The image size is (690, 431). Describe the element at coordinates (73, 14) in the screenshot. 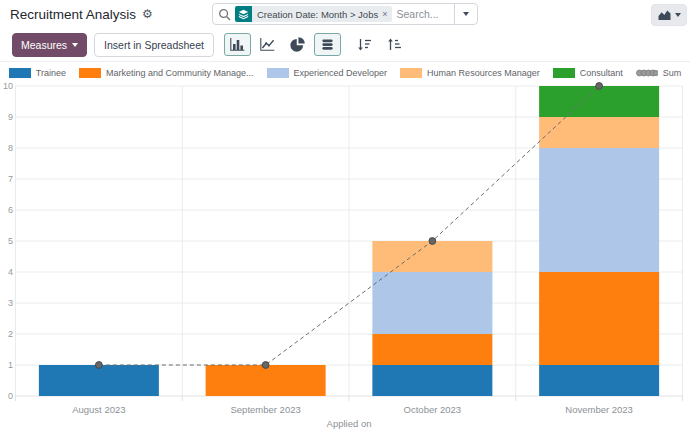

I see `page-title: Recruitment Analysis` at that location.